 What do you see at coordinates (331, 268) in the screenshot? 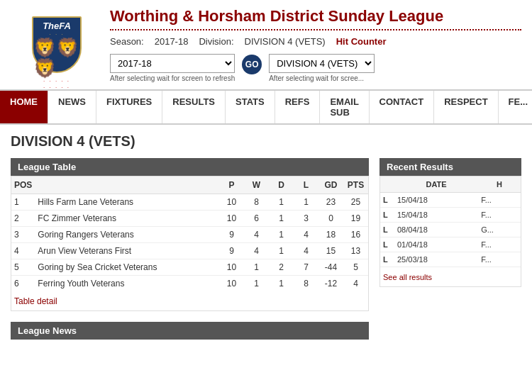
I see `cell-gd: -44` at bounding box center [331, 268].